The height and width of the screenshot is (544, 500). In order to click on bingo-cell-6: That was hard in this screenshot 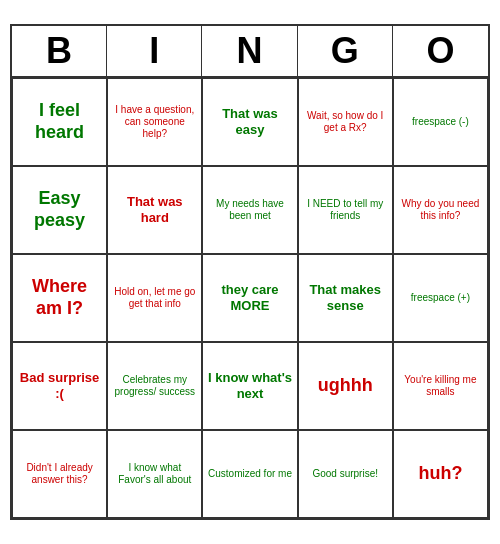, I will do `click(154, 210)`.